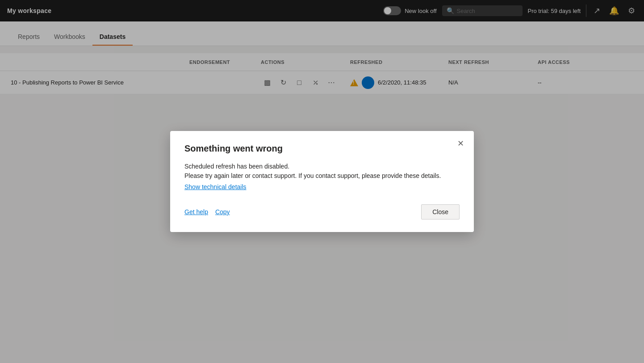 The height and width of the screenshot is (363, 644). Describe the element at coordinates (440, 212) in the screenshot. I see `modal-footer-right: Close` at that location.